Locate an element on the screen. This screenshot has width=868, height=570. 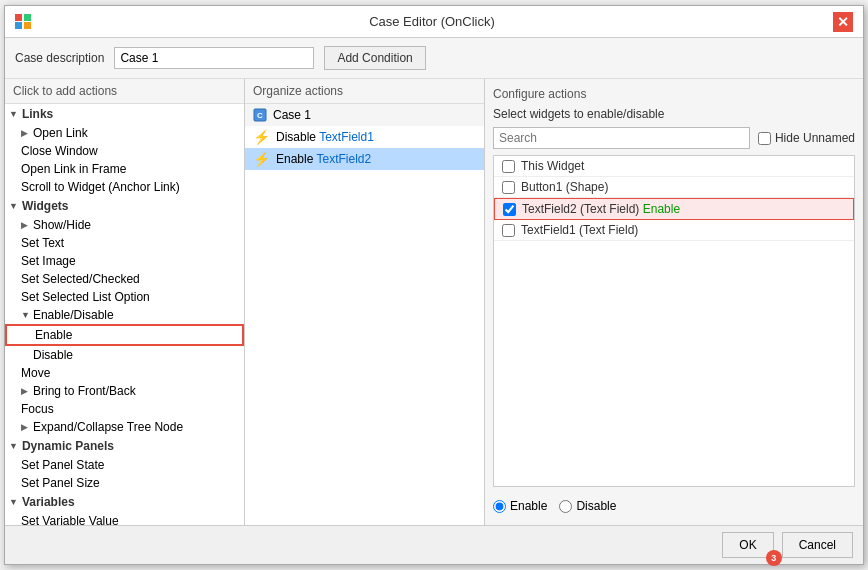
action-scroll-widget: Scroll to Widget (Anchor Link) is located at coordinates (124, 187).